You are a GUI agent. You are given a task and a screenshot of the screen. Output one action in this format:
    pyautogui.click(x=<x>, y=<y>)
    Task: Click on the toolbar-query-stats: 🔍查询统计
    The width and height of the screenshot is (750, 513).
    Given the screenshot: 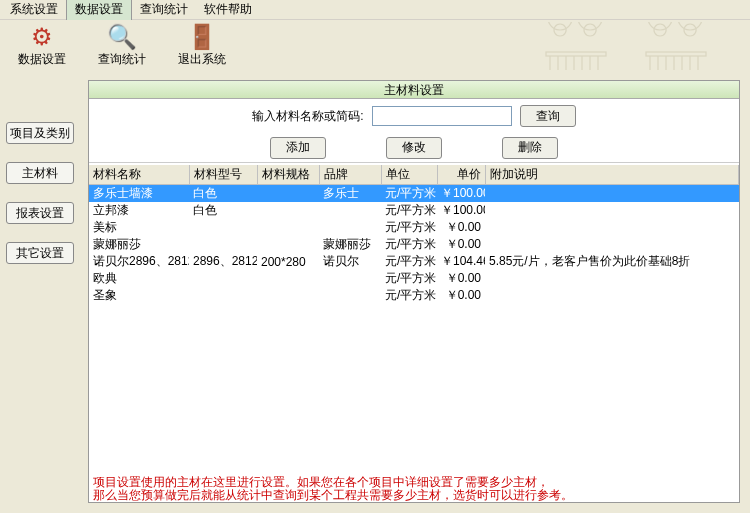 What is the action you would take?
    pyautogui.click(x=122, y=46)
    